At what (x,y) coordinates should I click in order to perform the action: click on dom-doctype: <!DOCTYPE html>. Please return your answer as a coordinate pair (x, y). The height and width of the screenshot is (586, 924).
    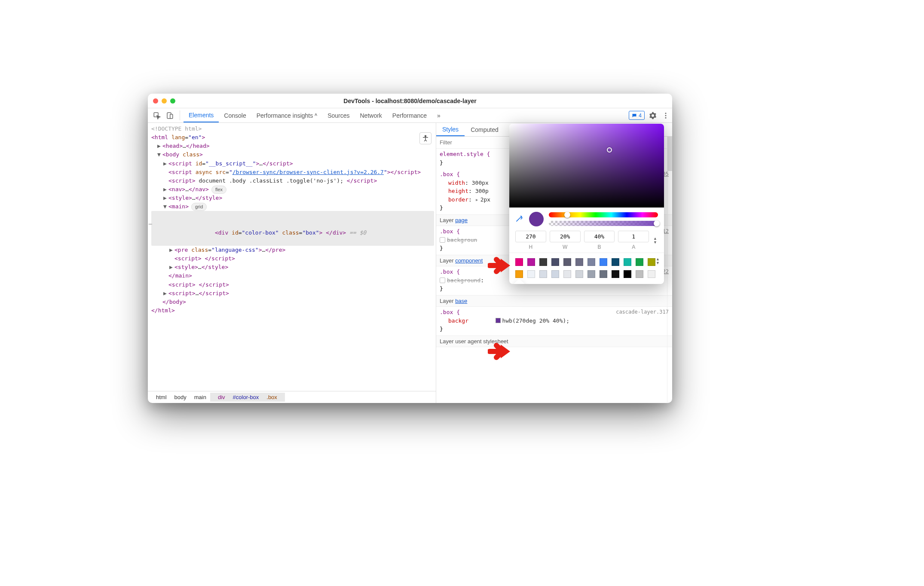
    Looking at the image, I should click on (293, 129).